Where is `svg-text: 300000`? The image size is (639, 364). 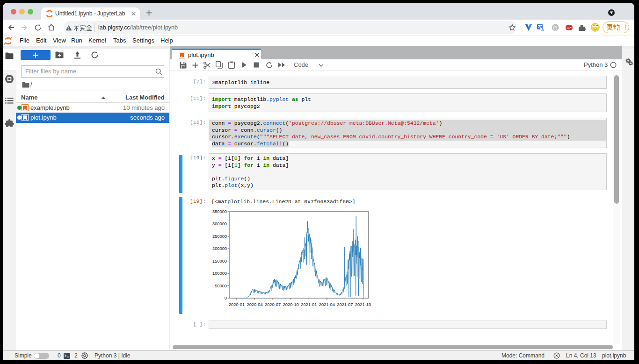
svg-text: 300000 is located at coordinates (220, 224).